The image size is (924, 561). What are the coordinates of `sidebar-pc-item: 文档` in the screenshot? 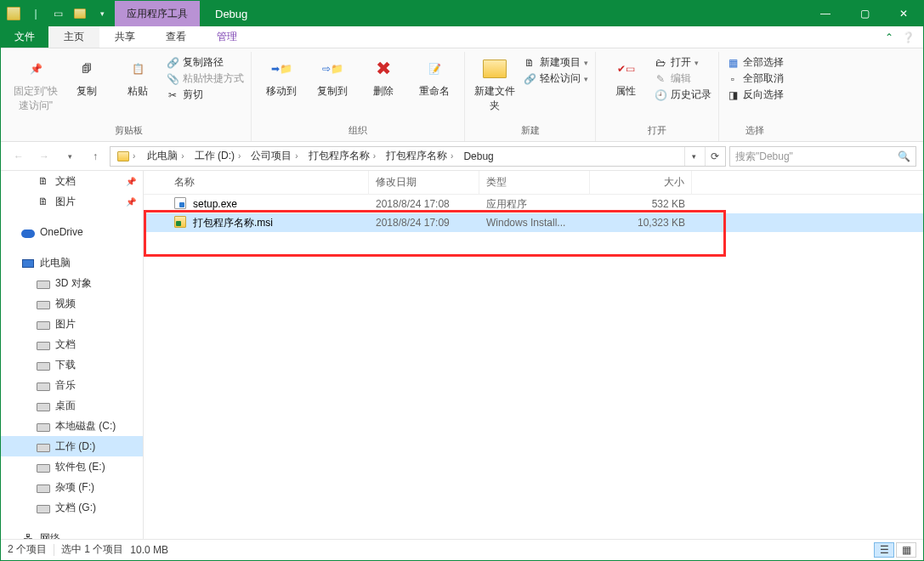 It's located at (71, 344).